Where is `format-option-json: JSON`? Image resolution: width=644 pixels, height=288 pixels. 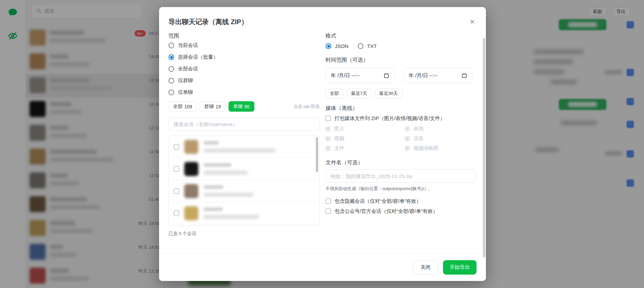 format-option-json: JSON is located at coordinates (337, 46).